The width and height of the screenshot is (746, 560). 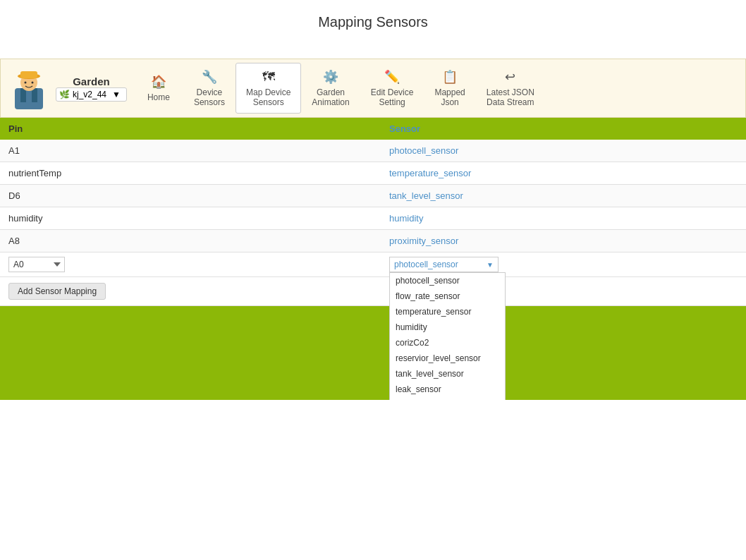 What do you see at coordinates (563, 264) in the screenshot?
I see `sensor-select-cell: photocell_sensor ▼ photocell_sensor flow…` at bounding box center [563, 264].